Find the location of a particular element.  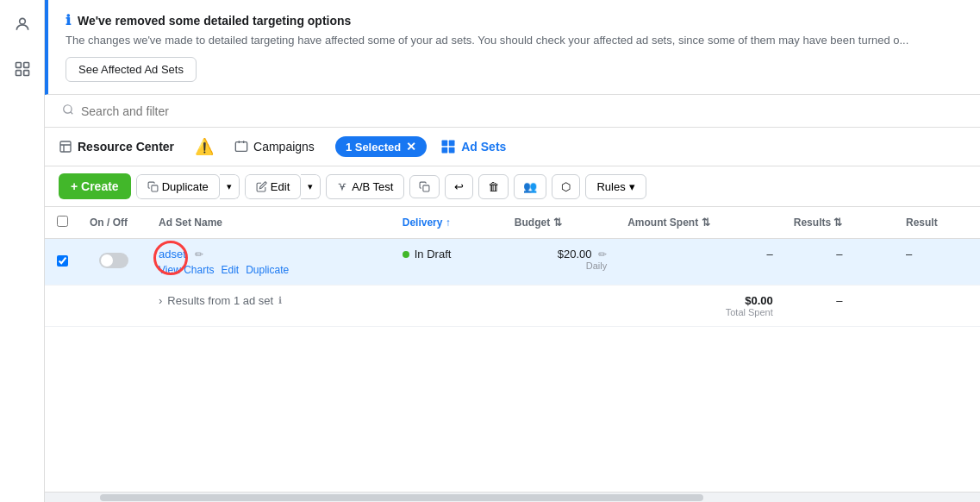

row-checkbox is located at coordinates (62, 260).